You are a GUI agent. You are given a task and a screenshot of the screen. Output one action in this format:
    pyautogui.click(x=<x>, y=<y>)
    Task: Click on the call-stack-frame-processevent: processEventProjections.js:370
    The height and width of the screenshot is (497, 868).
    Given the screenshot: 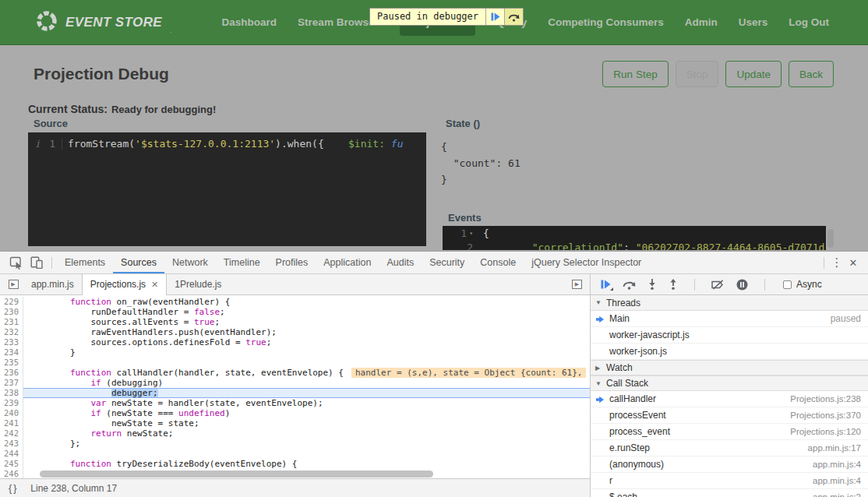 What is the action you would take?
    pyautogui.click(x=729, y=416)
    